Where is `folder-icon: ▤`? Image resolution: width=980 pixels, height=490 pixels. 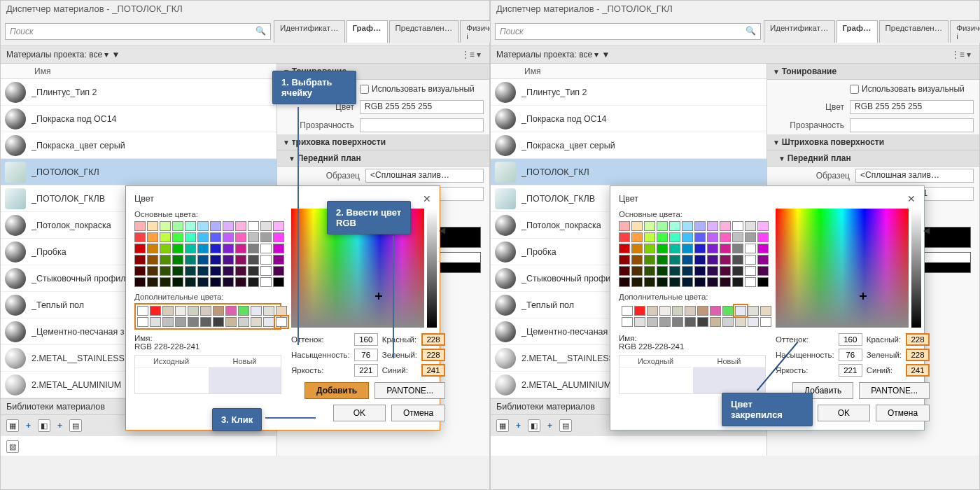 folder-icon: ▤ is located at coordinates (76, 426).